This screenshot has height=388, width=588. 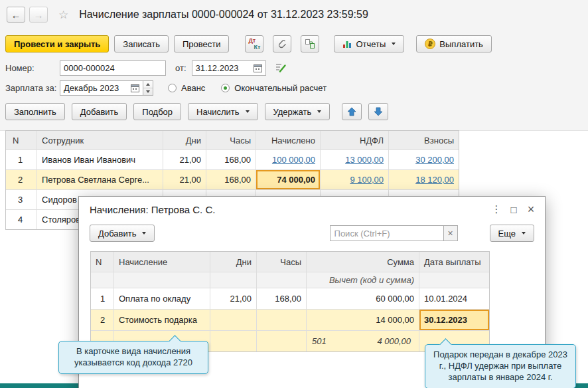 What do you see at coordinates (288, 179) in the screenshot?
I see `accrued-cell-selected: 74 000,00` at bounding box center [288, 179].